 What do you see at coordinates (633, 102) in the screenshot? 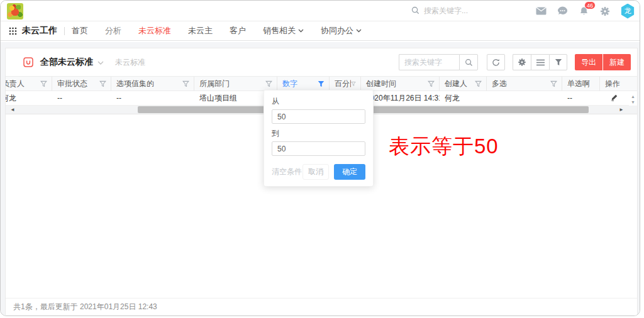
I see `scroll-down-icon: ▼` at bounding box center [633, 102].